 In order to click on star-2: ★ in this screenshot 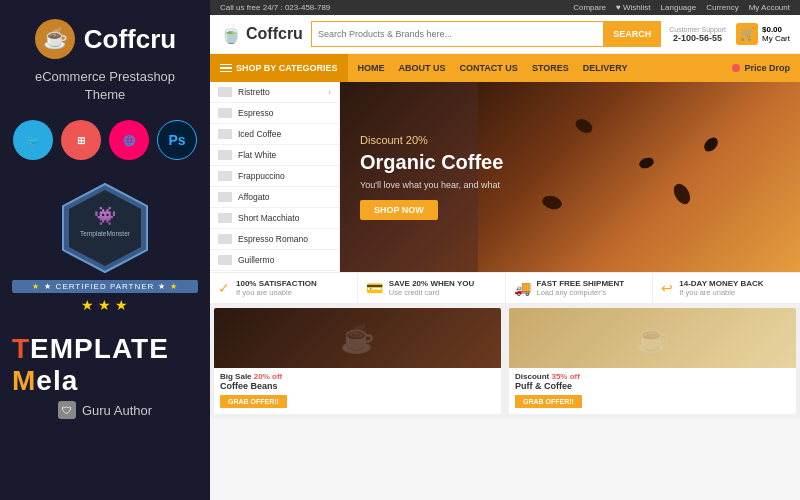, I will do `click(104, 305)`.